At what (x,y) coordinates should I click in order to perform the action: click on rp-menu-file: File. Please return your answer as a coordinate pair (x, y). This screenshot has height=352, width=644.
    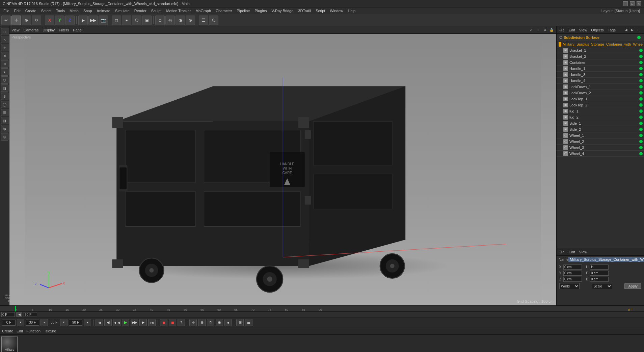
    Looking at the image, I should click on (562, 30).